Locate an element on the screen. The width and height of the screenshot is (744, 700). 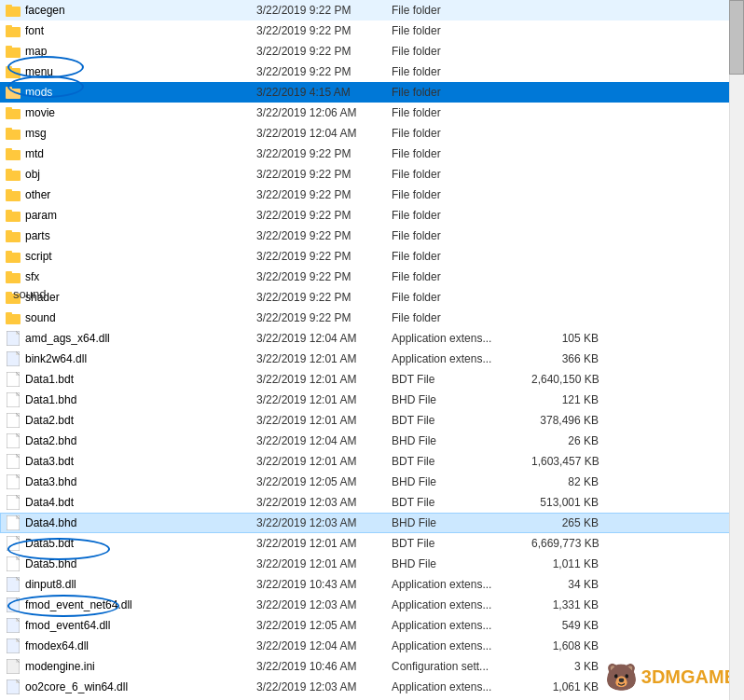
table-row: Data3.bhd3/22/2019 12:05 AMBHD File82 KB is located at coordinates (372, 482).